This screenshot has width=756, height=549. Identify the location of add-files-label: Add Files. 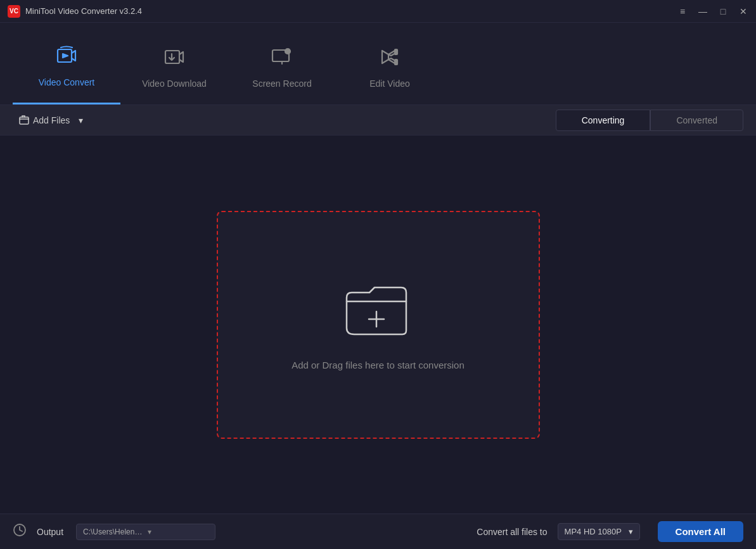
(51, 120).